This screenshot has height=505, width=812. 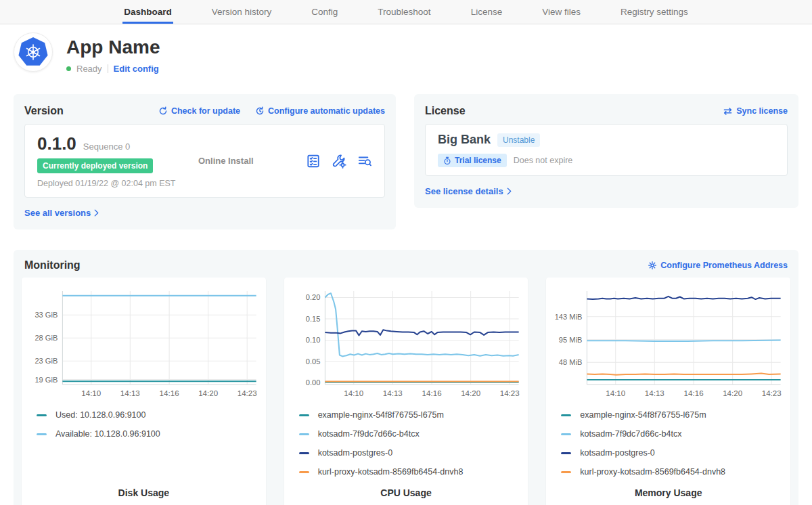 I want to click on memory-usage-chart-card: 48 MiB95 MiB143 MiB14:1014:1314:1614:201…, so click(x=669, y=391).